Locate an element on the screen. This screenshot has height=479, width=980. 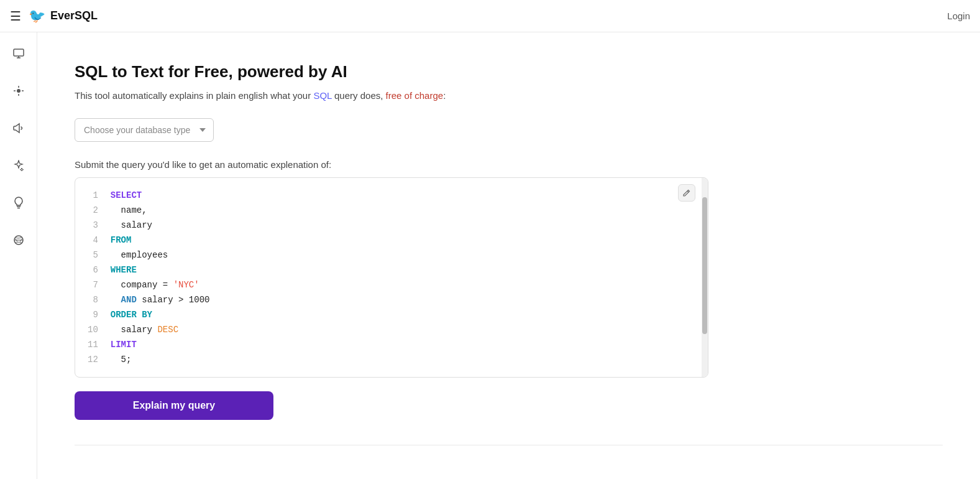
keyword-select: SELECT is located at coordinates (126, 195).